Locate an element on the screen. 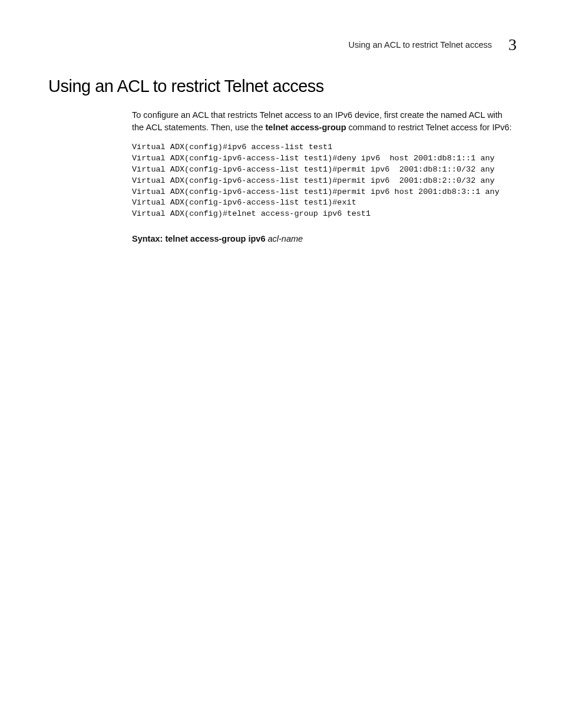 The width and height of the screenshot is (562, 728). code-block: Virtual ADX(config)#ipv6 access-list tes… is located at coordinates (324, 181).